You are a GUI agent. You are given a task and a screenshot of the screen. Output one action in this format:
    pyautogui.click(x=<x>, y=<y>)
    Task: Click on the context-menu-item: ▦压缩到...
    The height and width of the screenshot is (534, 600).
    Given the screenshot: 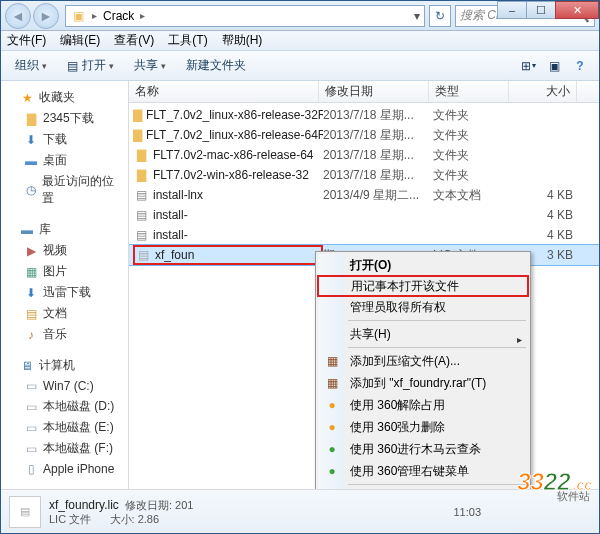 What is the action you would take?
    pyautogui.click(x=423, y=488)
    